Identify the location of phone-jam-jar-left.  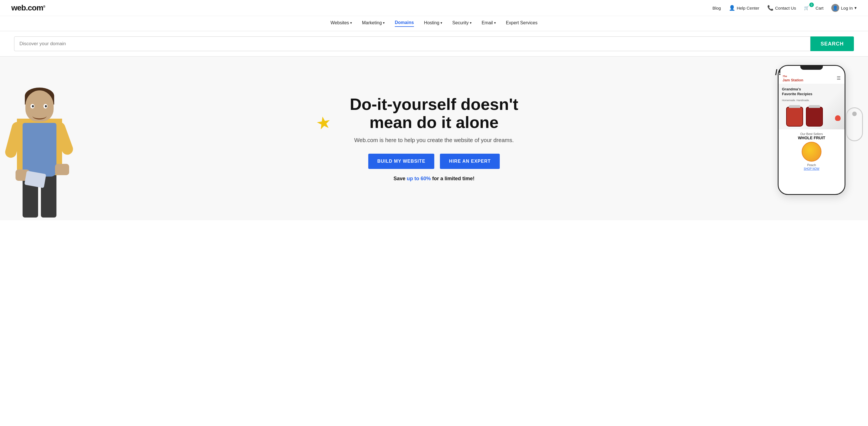
(795, 117).